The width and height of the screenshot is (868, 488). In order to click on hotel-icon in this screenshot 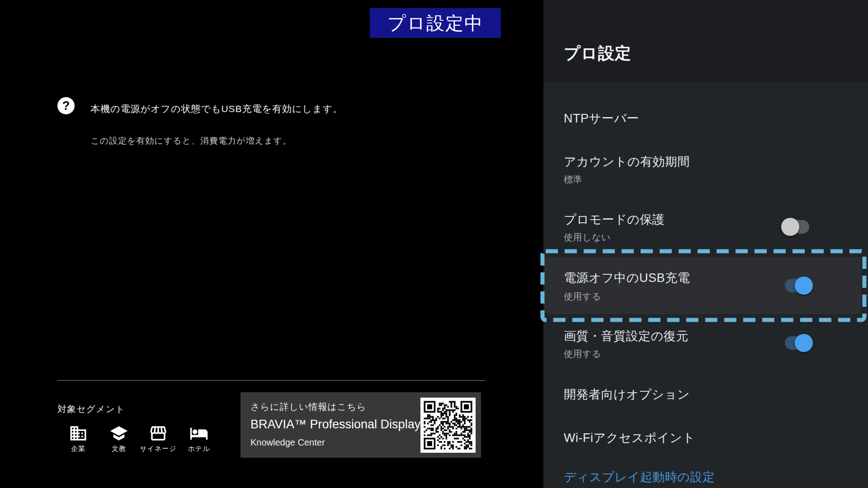, I will do `click(199, 433)`.